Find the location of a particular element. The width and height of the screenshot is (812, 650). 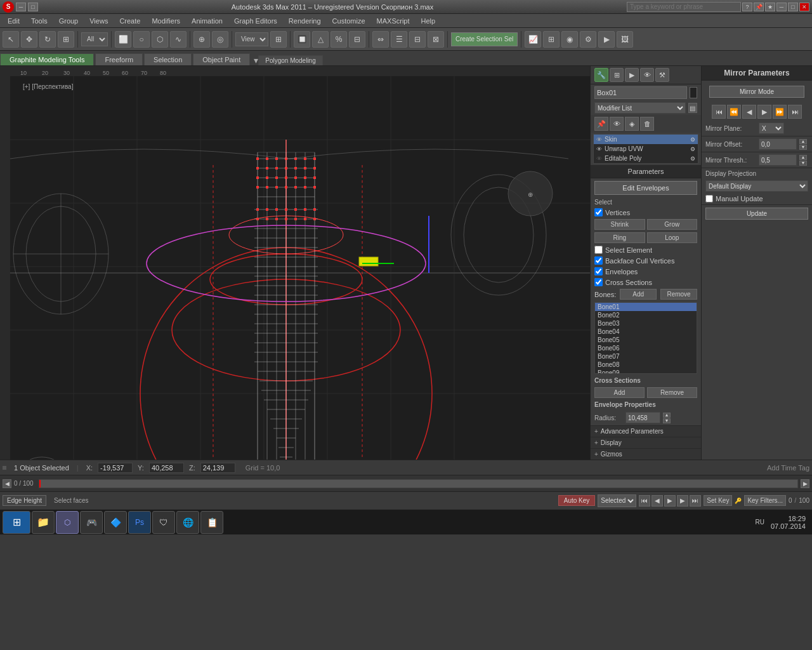

radius-input is located at coordinates (643, 418).